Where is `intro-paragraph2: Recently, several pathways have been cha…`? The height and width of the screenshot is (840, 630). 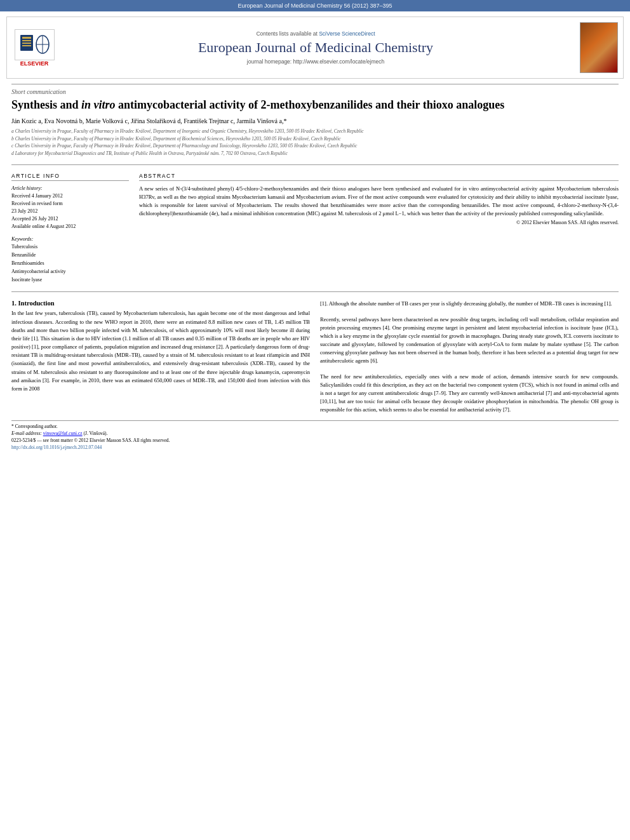 intro-paragraph2: Recently, several pathways have been cha… is located at coordinates (469, 340).